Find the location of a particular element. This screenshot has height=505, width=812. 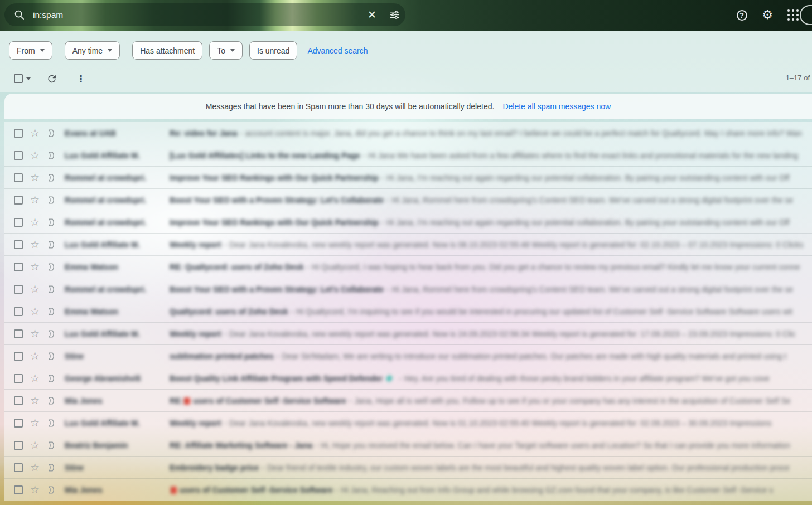

email-row: ☆ Mia Jones RE: users of Customer Self -… is located at coordinates (408, 401).